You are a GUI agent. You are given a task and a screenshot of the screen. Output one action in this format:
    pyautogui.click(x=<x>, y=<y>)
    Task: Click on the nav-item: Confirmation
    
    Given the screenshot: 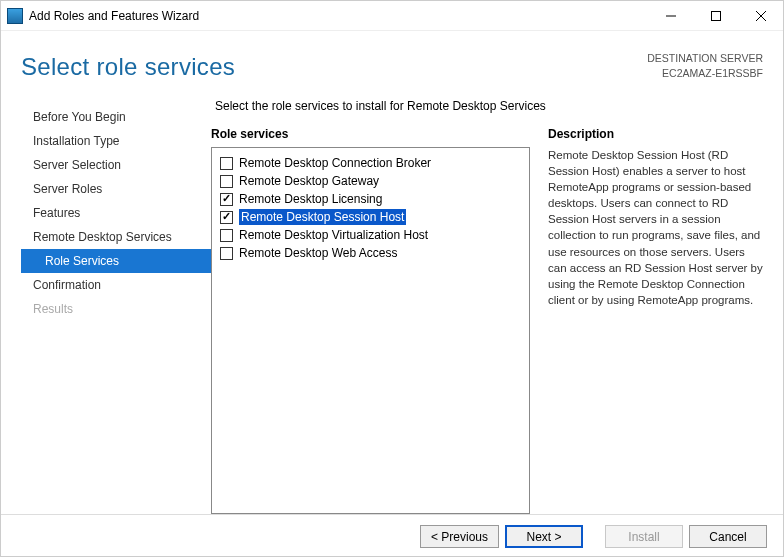 What is the action you would take?
    pyautogui.click(x=116, y=285)
    